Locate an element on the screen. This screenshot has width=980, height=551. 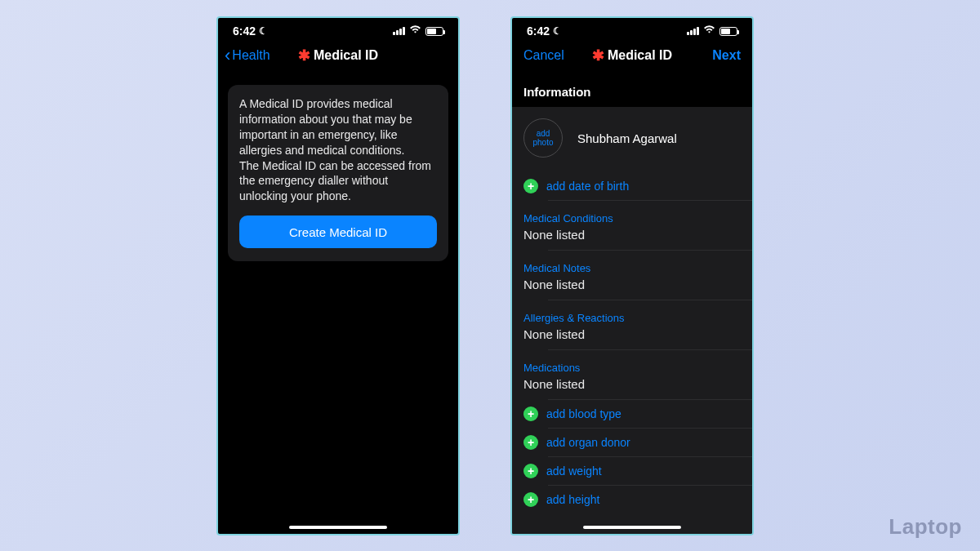
next-button: Next is located at coordinates (727, 56).